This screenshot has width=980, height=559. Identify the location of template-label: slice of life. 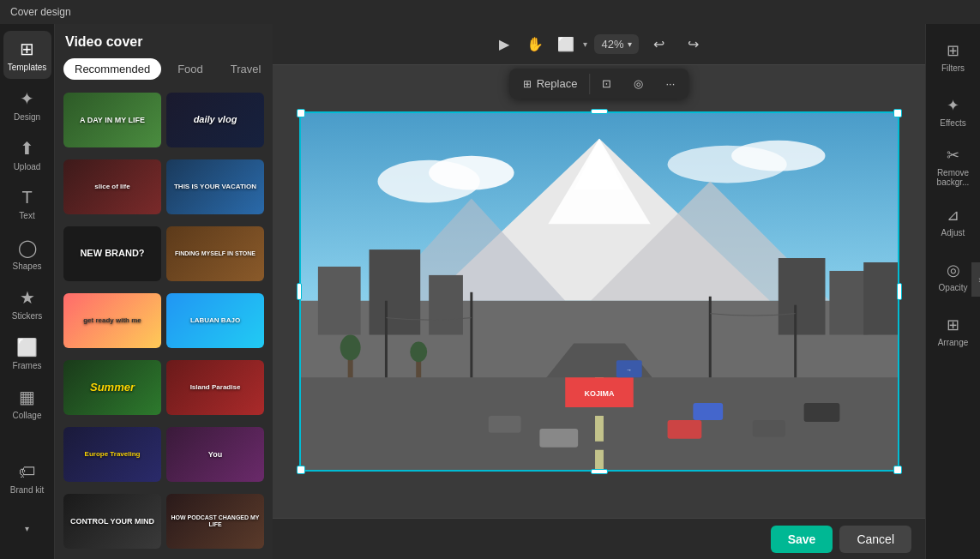
(112, 187).